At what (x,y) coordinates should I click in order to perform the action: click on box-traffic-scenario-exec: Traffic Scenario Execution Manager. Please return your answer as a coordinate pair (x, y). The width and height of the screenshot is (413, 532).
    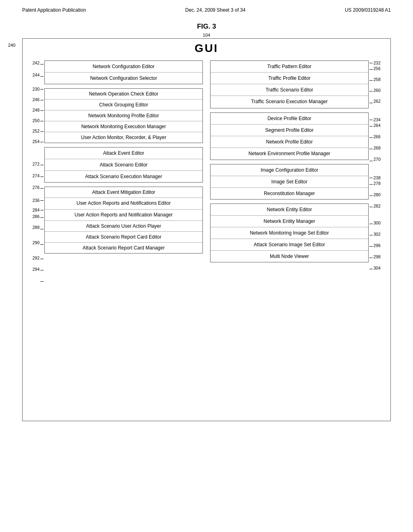
    Looking at the image, I should click on (290, 102).